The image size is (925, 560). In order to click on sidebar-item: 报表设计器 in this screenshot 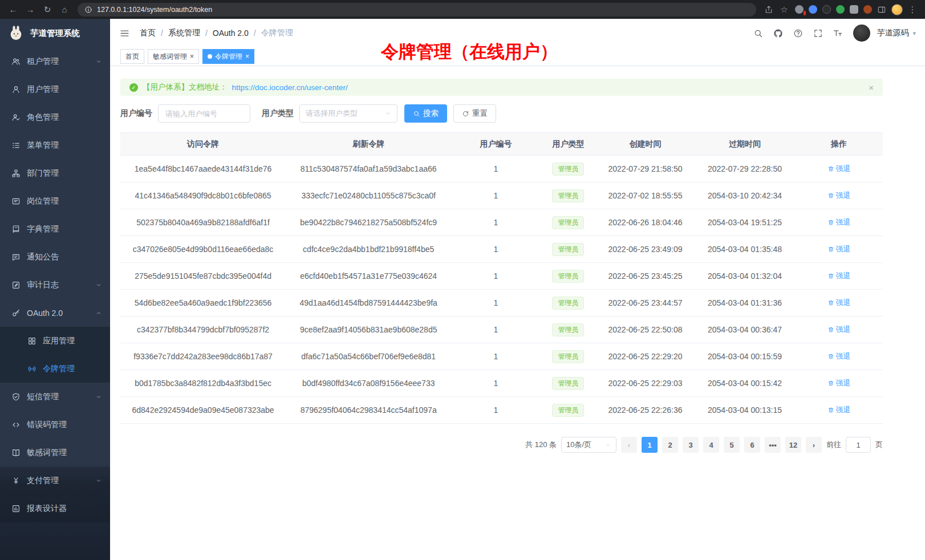, I will do `click(55, 509)`.